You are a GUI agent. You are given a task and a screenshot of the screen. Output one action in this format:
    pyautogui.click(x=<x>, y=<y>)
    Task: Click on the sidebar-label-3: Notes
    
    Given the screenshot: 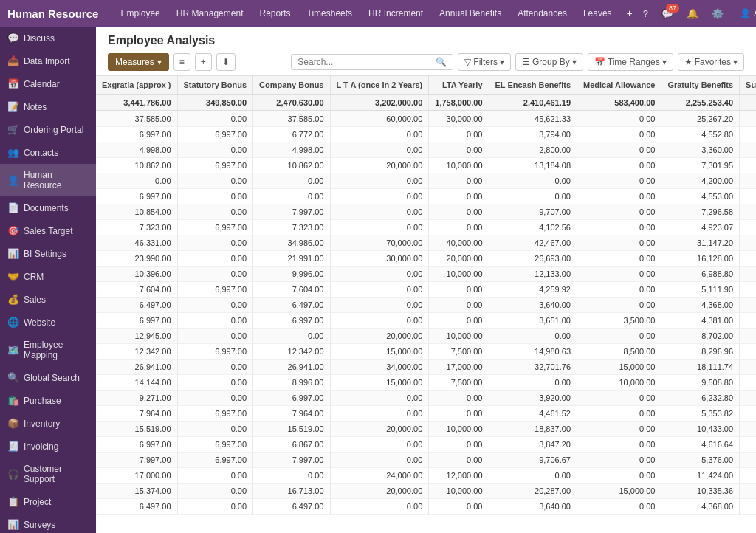 What is the action you would take?
    pyautogui.click(x=35, y=107)
    